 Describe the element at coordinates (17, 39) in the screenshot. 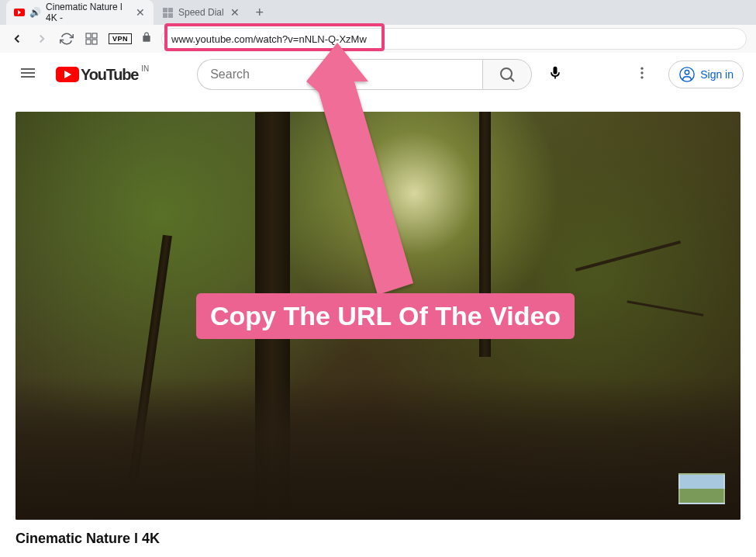

I see `back-button` at that location.